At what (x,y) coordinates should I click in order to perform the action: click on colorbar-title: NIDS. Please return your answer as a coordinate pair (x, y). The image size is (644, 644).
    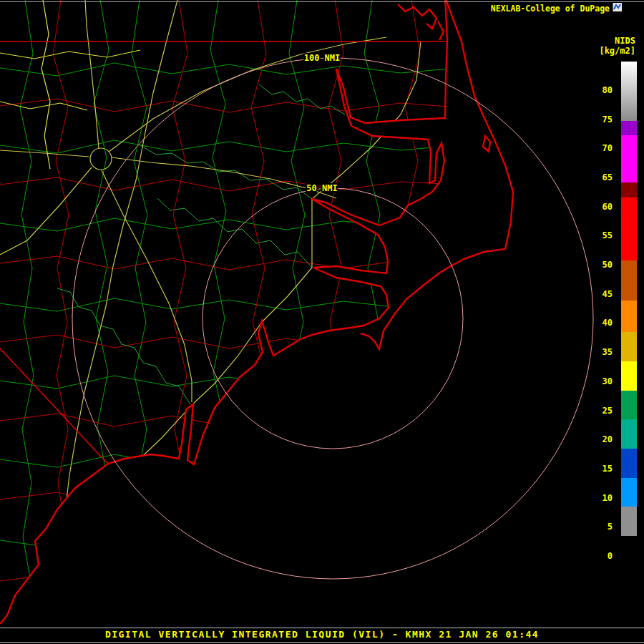
    Looking at the image, I should click on (625, 41).